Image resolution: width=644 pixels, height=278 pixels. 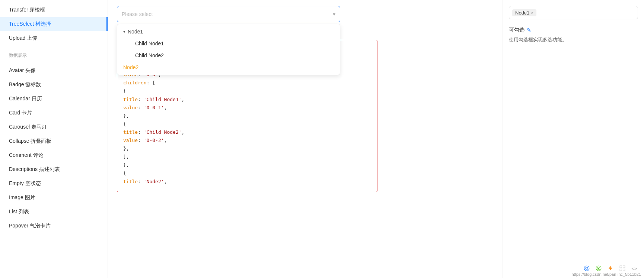 What do you see at coordinates (610, 268) in the screenshot?
I see `lightning-icon` at bounding box center [610, 268].